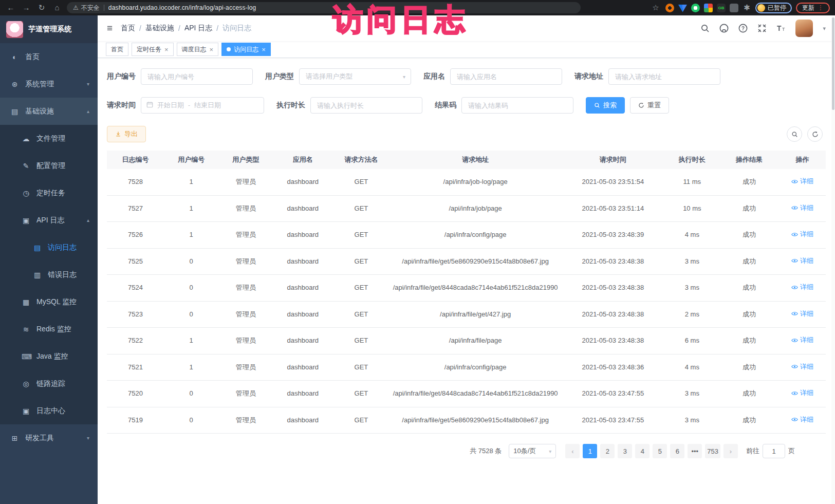 This screenshot has height=504, width=835. Describe the element at coordinates (656, 8) in the screenshot. I see `bookmark-star-icon: ☆` at that location.